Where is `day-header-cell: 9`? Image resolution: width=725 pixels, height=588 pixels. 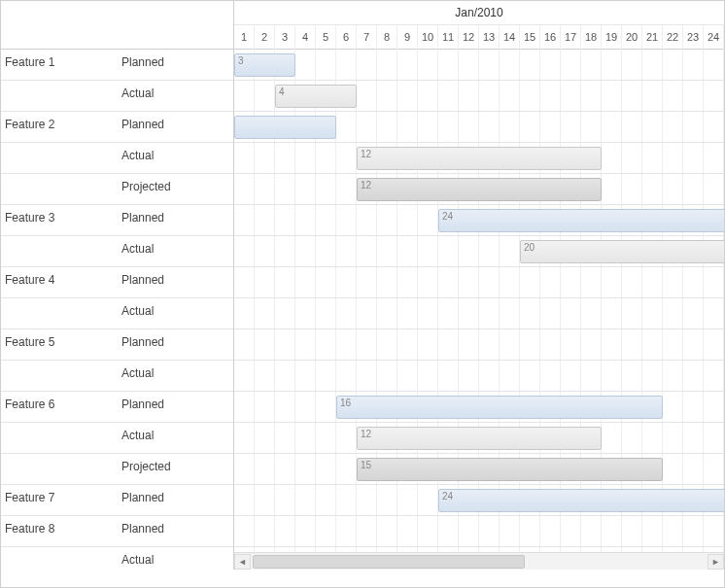
day-header-cell: 9 is located at coordinates (408, 37).